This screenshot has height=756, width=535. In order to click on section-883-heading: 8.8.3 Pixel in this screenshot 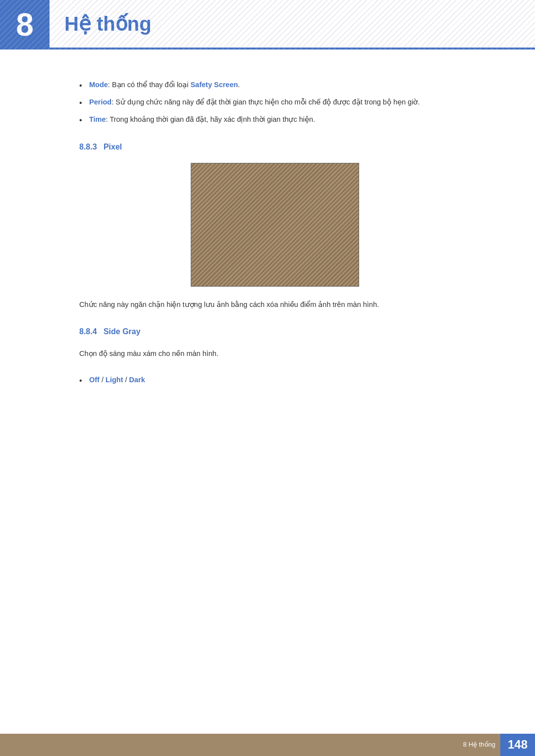, I will do `click(275, 147)`.